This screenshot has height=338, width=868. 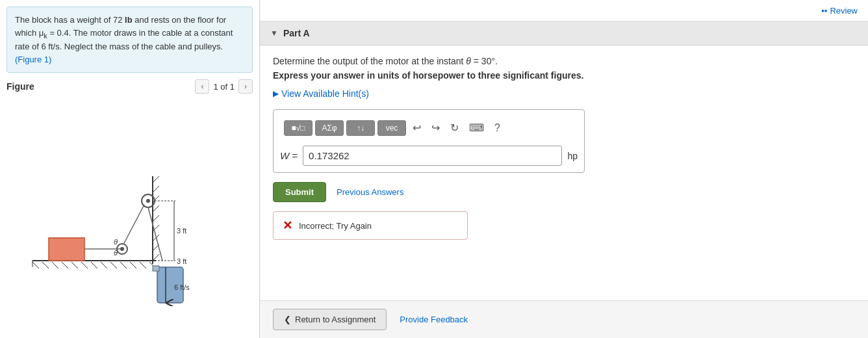 What do you see at coordinates (435, 127) in the screenshot?
I see `redo-btn: ↪` at bounding box center [435, 127].